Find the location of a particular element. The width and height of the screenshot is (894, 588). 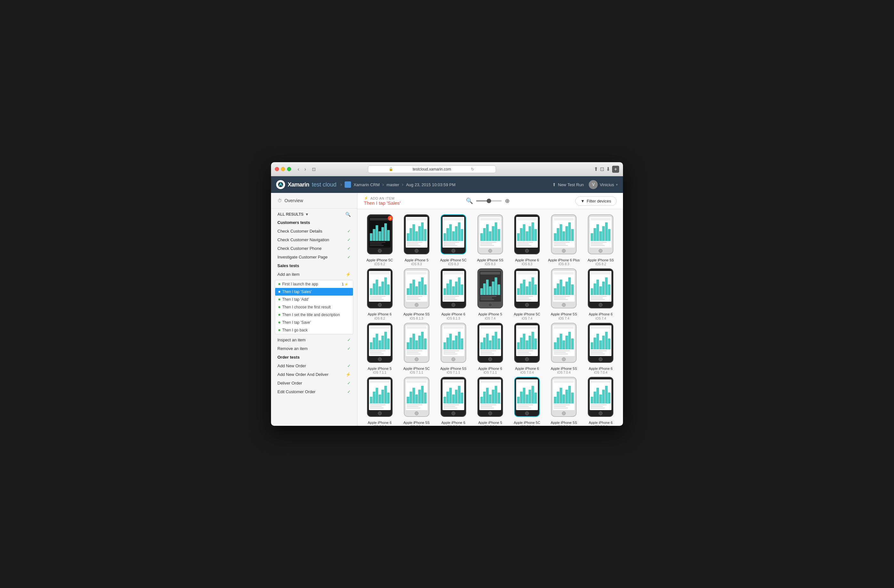

device-card: Apple iPhone 5S iOS 7.4 is located at coordinates (564, 294).